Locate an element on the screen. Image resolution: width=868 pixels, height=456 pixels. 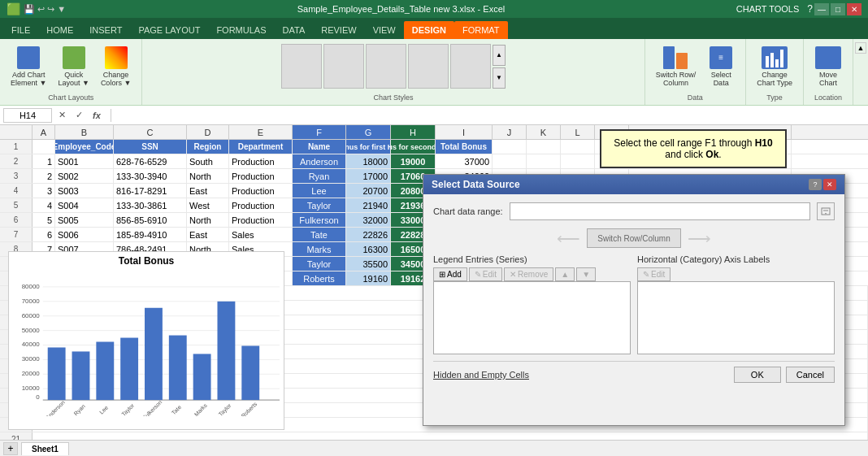
change-colors-btn: ChangeColors ▼ is located at coordinates (115, 67).